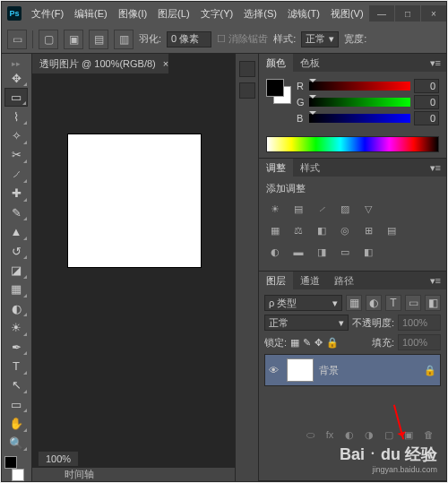 This screenshot has width=448, height=483. Describe the element at coordinates (247, 91) in the screenshot. I see `properties-panel-icon` at that location.